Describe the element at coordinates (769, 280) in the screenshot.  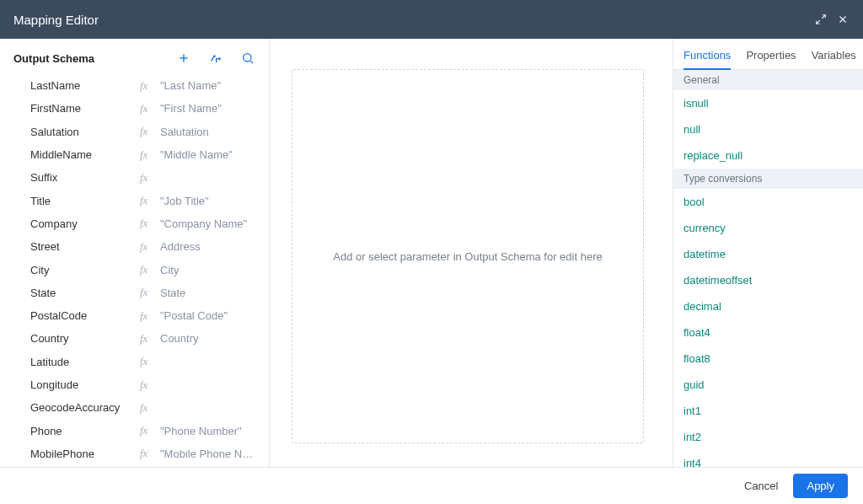
I see `function-item: datetimeoffset` at that location.